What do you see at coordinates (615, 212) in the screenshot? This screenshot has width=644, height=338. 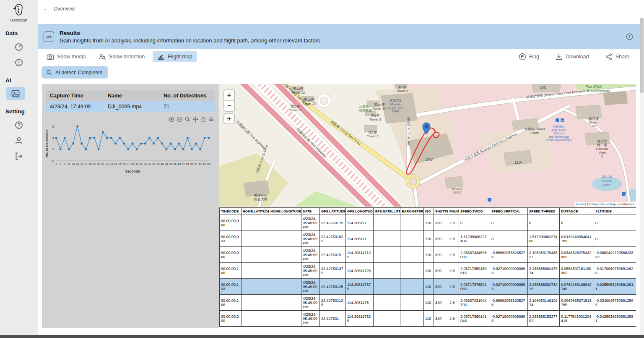 I see `telemetry-header-cell: ALTITUDE` at bounding box center [615, 212].